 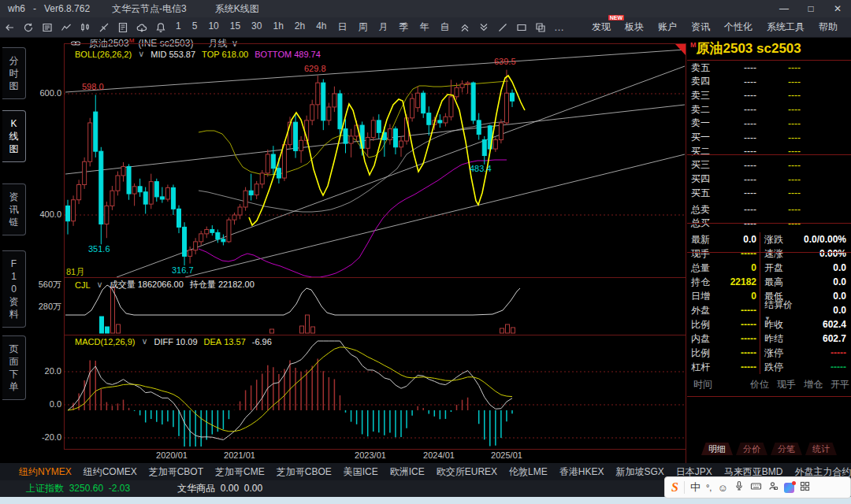 What do you see at coordinates (321, 27) in the screenshot?
I see `period-4h: 4h` at bounding box center [321, 27].